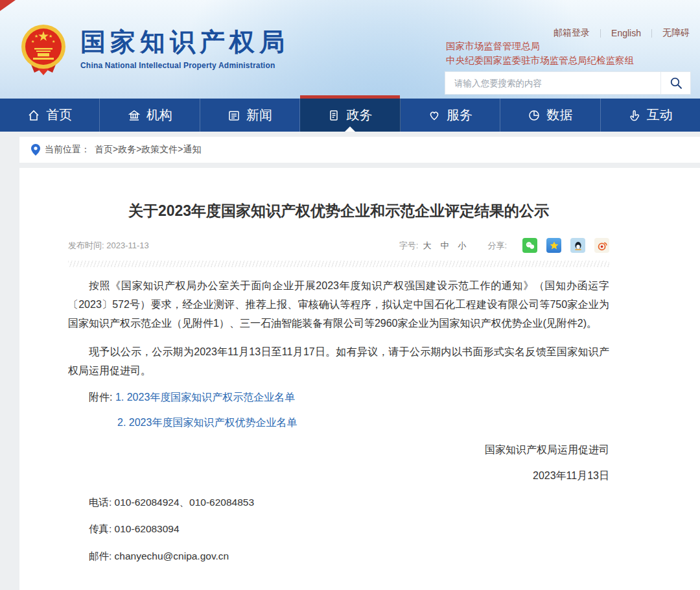 The height and width of the screenshot is (590, 700). Describe the element at coordinates (350, 115) in the screenshot. I see `nav-item-gov-affairs: 政务` at that location.